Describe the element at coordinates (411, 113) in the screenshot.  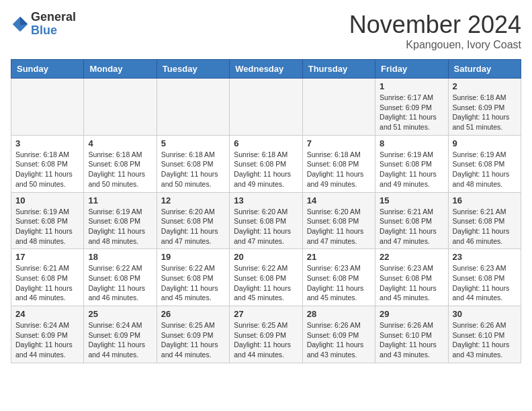
I see `day-info: Sunrise: 6:17 AM Sunset: 6:09 PM Dayligh…` at that location.